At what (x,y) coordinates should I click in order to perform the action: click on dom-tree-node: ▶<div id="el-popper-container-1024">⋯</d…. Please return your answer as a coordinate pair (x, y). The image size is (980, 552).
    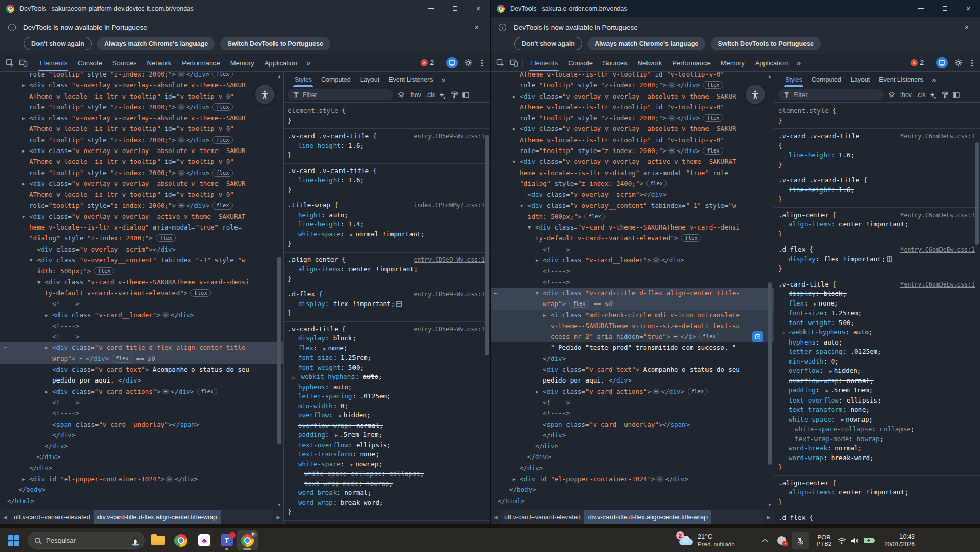
    Looking at the image, I should click on (142, 479).